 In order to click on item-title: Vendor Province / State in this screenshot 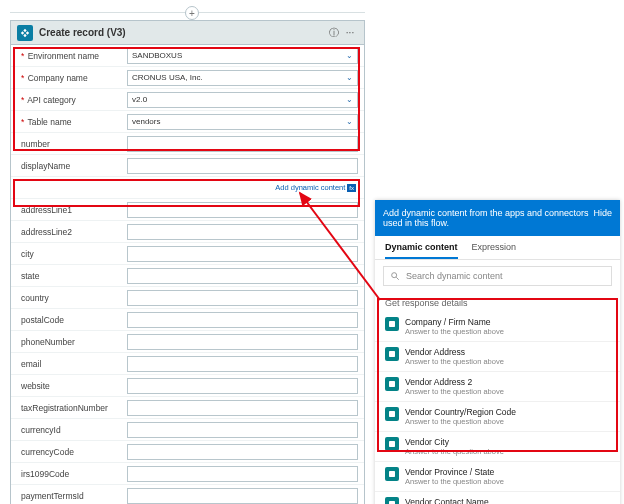, I will do `click(454, 472)`.